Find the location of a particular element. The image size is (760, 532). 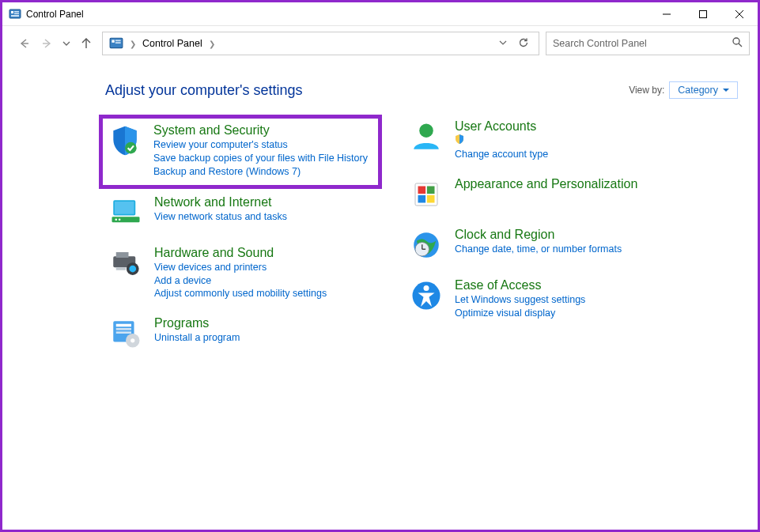

category-link: View network status and tasks is located at coordinates (221, 217).